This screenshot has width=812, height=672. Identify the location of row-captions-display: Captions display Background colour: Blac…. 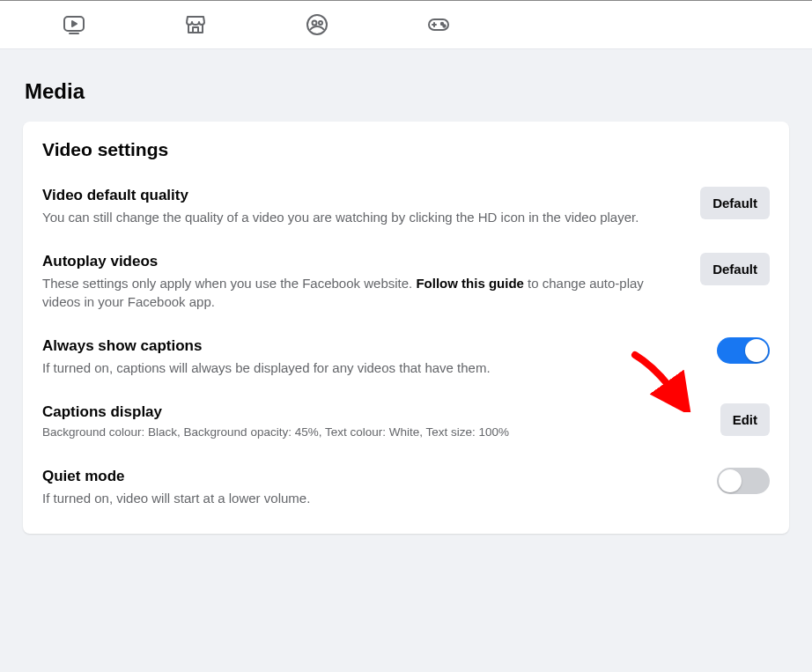
(406, 423).